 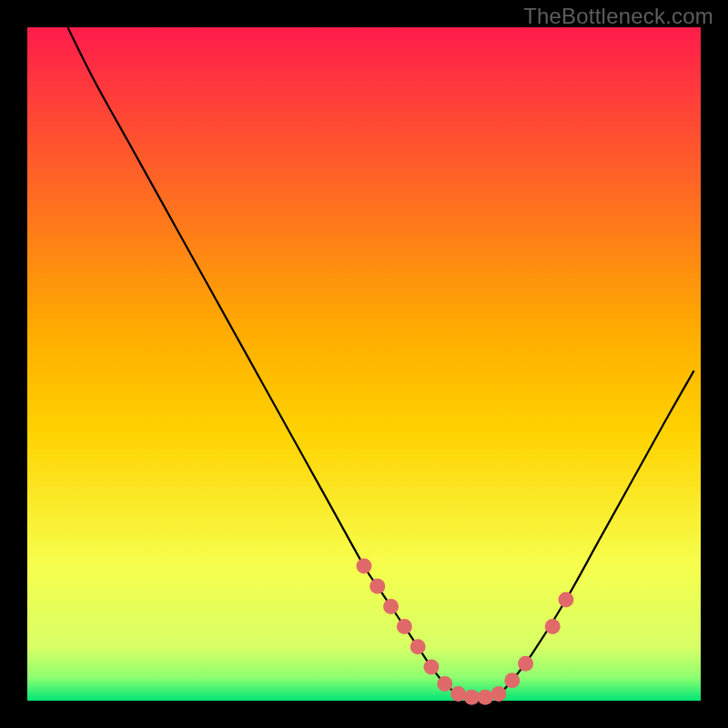 What do you see at coordinates (619, 16) in the screenshot?
I see `watermark-text: TheBottleneck.com` at bounding box center [619, 16].